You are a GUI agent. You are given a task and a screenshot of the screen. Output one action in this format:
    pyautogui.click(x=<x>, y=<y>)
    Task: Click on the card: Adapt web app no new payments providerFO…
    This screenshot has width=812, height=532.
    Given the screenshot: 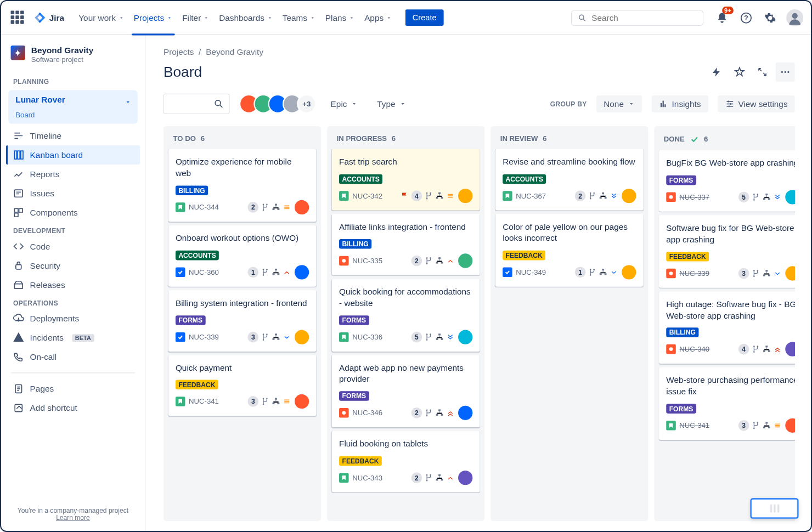 What is the action you would take?
    pyautogui.click(x=406, y=391)
    